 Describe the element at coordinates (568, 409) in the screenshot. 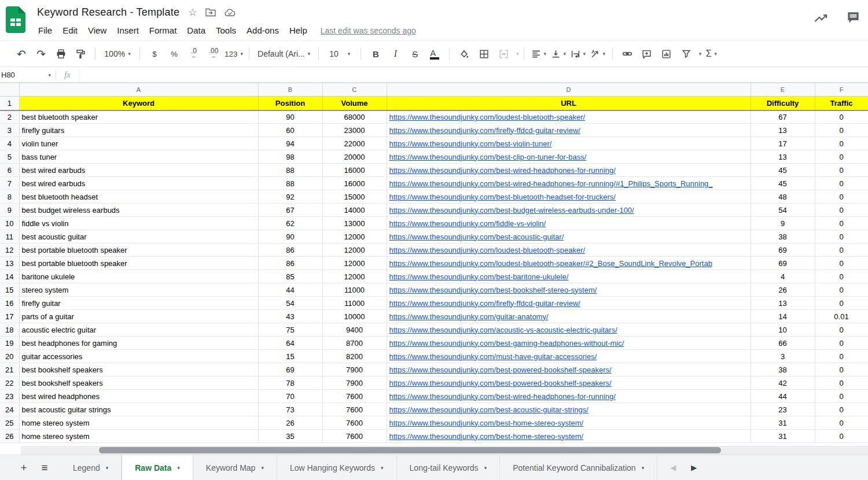

I see `cell-url: https://www.thesoundjunky.com/best-acous…` at that location.